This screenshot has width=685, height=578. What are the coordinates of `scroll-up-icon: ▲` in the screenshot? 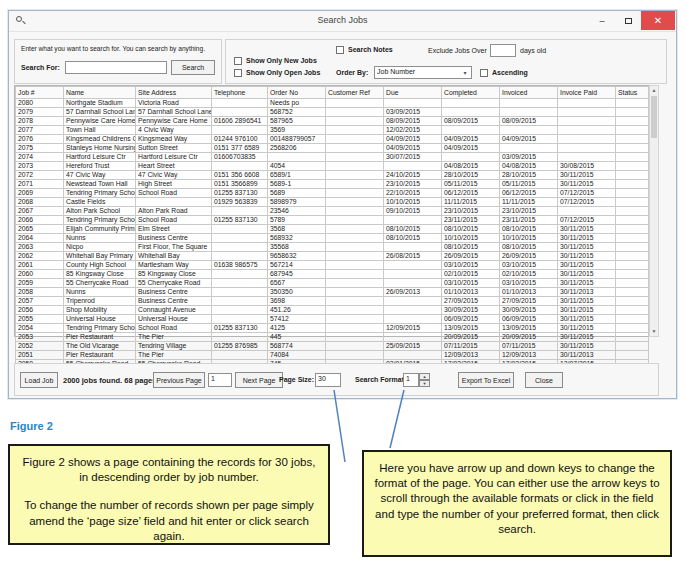 It's located at (654, 90).